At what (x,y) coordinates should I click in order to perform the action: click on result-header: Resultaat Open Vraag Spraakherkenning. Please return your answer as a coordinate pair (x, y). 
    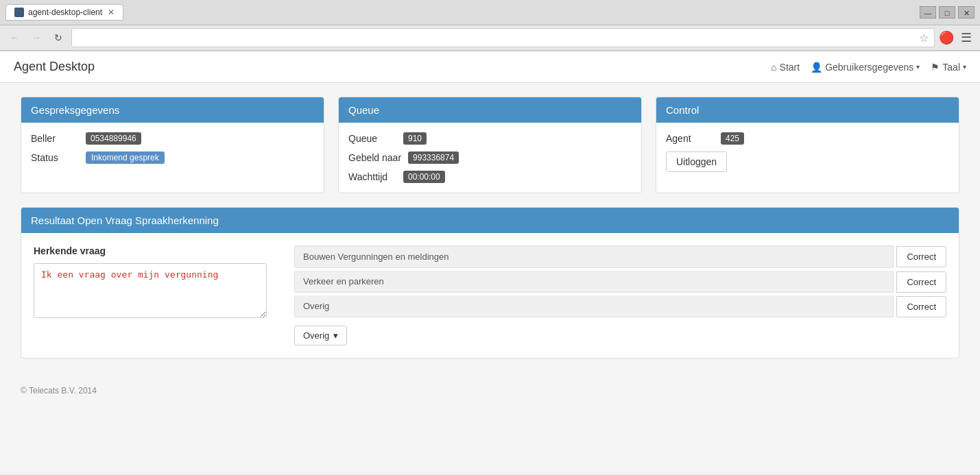
    Looking at the image, I should click on (490, 221).